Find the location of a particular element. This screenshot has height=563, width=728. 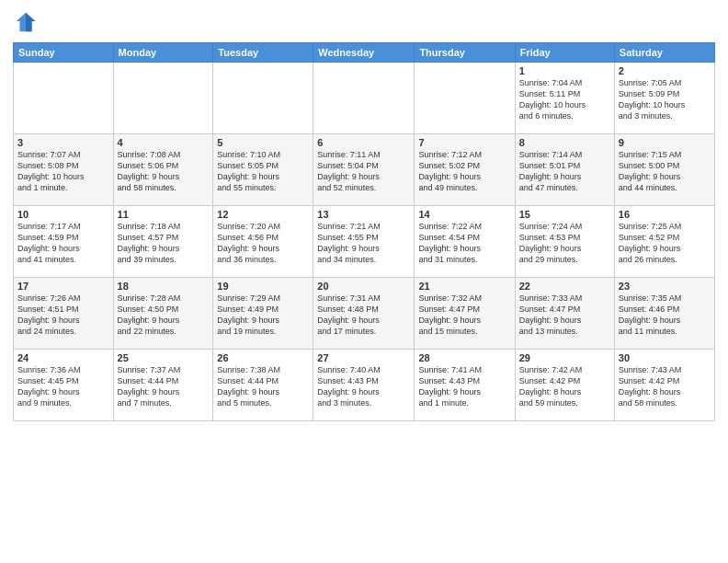

calendar-cell: 21Sunrise: 7:32 AM Sunset: 4:47 PM Dayli… is located at coordinates (465, 314).